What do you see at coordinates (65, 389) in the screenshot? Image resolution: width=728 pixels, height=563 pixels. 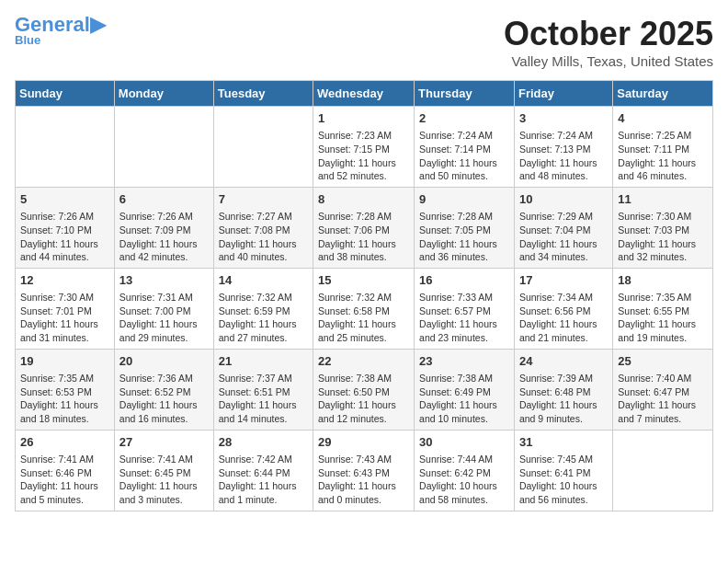 I see `calendar-cell: 19Sunrise: 7:35 AMSunset: 6:53 PMDayligh…` at bounding box center [65, 389].